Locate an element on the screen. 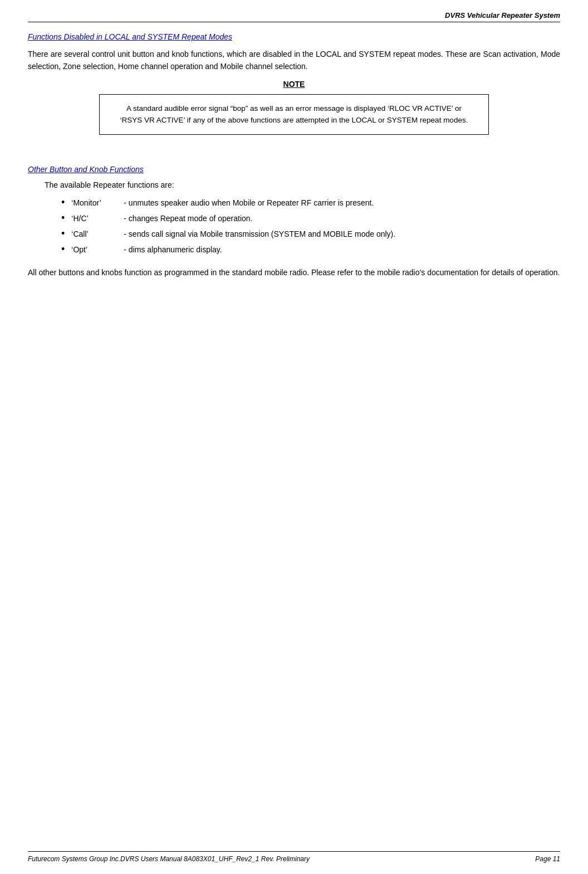 Image resolution: width=588 pixels, height=874 pixels. bullet-desc-2: - sends call signal via Mobile transmiss… is located at coordinates (342, 234).